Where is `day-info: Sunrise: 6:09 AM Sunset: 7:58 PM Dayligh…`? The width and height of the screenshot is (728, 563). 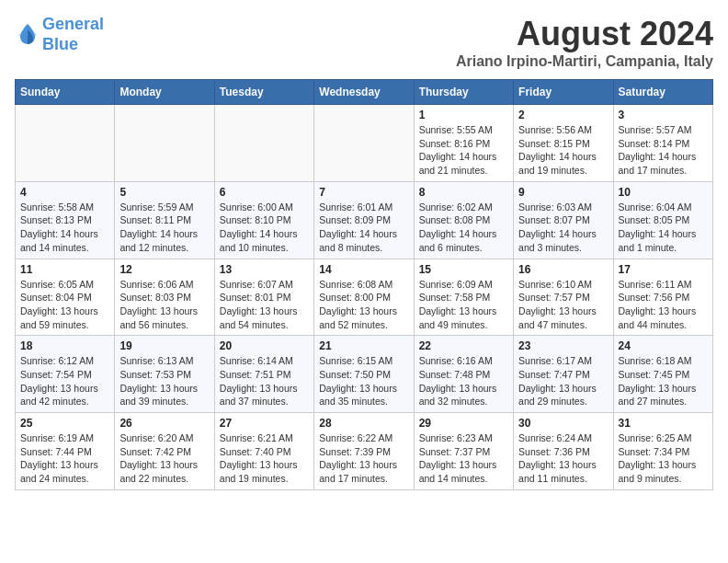 day-info: Sunrise: 6:09 AM Sunset: 7:58 PM Dayligh… is located at coordinates (463, 305).